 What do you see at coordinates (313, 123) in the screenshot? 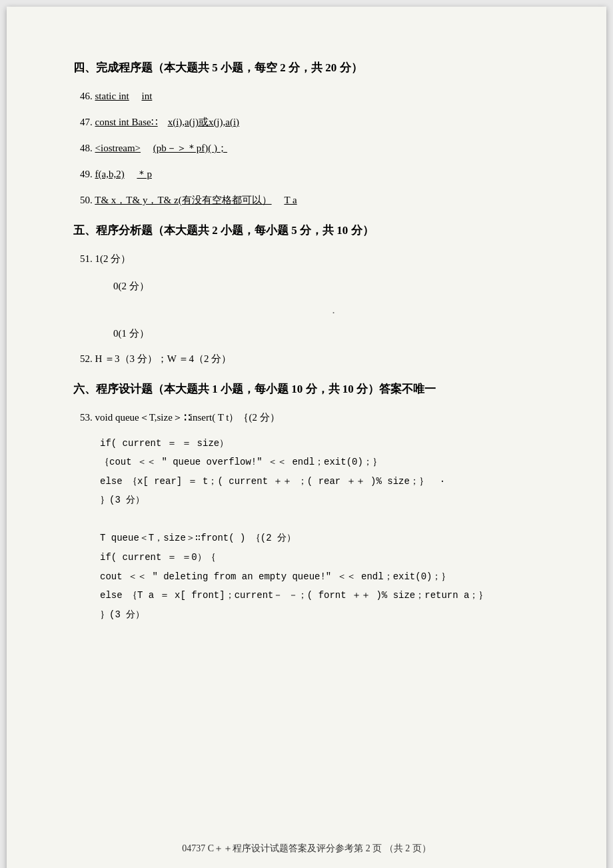
I see `question-47: 47. const int Base∷ x(i),a(j)或x(j),a(i)` at bounding box center [313, 123].